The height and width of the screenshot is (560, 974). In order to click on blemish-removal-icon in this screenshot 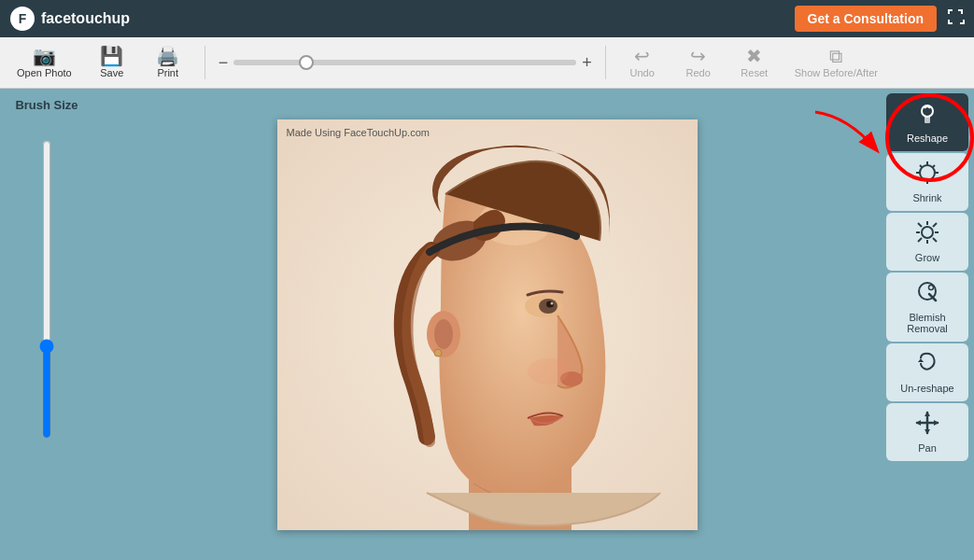, I will do `click(927, 294)`.